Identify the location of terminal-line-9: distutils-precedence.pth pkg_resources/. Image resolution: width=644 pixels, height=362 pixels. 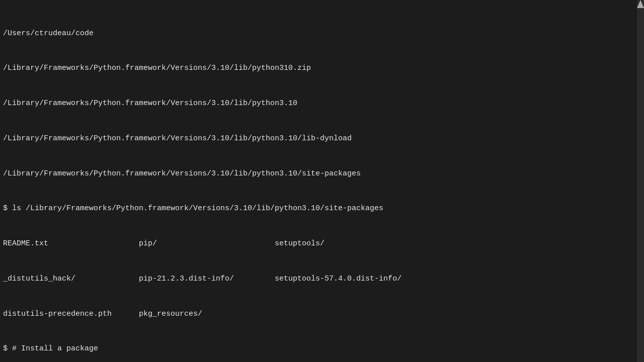
(322, 314).